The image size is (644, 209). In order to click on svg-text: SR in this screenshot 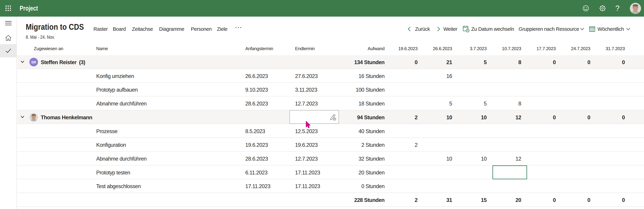, I will do `click(34, 62)`.